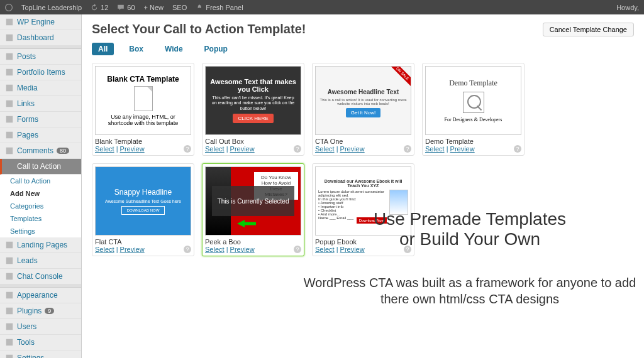  What do you see at coordinates (174, 49) in the screenshot?
I see `tab-wide: Wide` at bounding box center [174, 49].